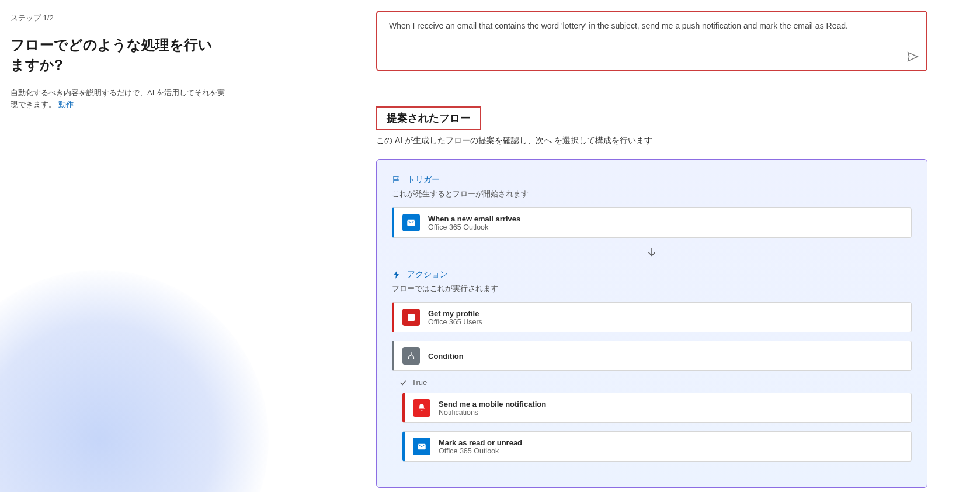 This screenshot has width=980, height=492. Describe the element at coordinates (474, 227) in the screenshot. I see `trigger-card-sub: Office 365 Outlook` at that location.